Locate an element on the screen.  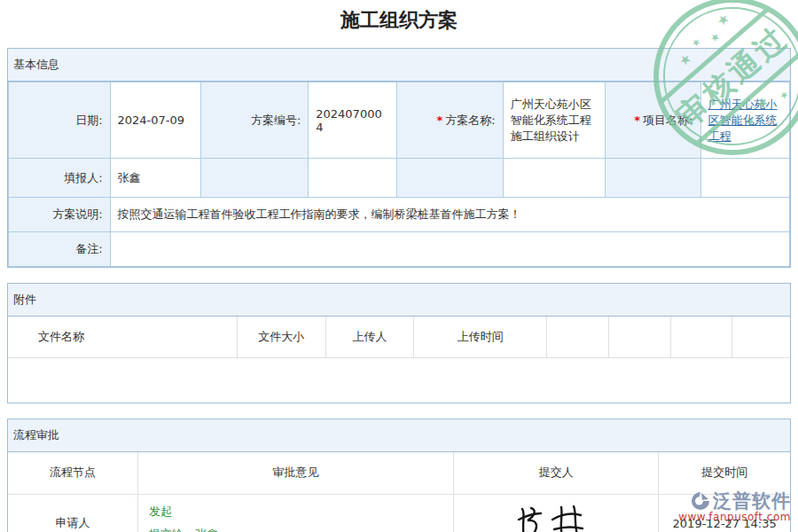
description-label: 方案说明: is located at coordinates (60, 215).